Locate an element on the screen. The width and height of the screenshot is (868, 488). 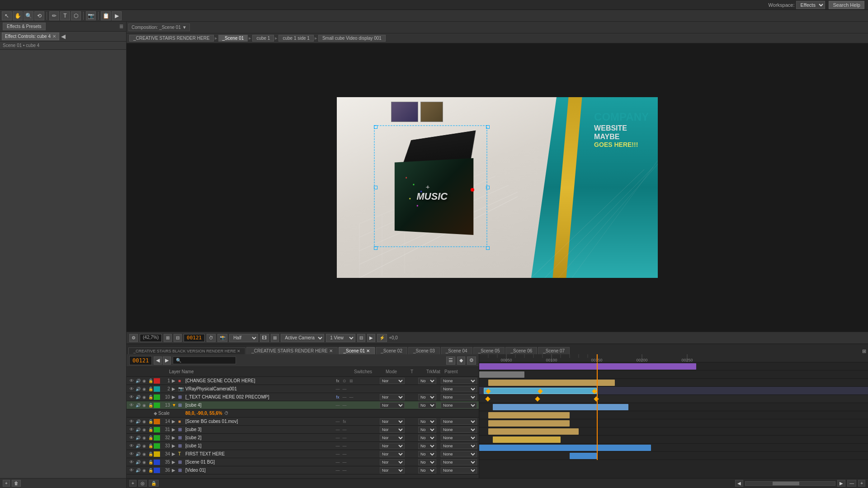
switch-motion-1: ⊙ is located at coordinates (344, 381).